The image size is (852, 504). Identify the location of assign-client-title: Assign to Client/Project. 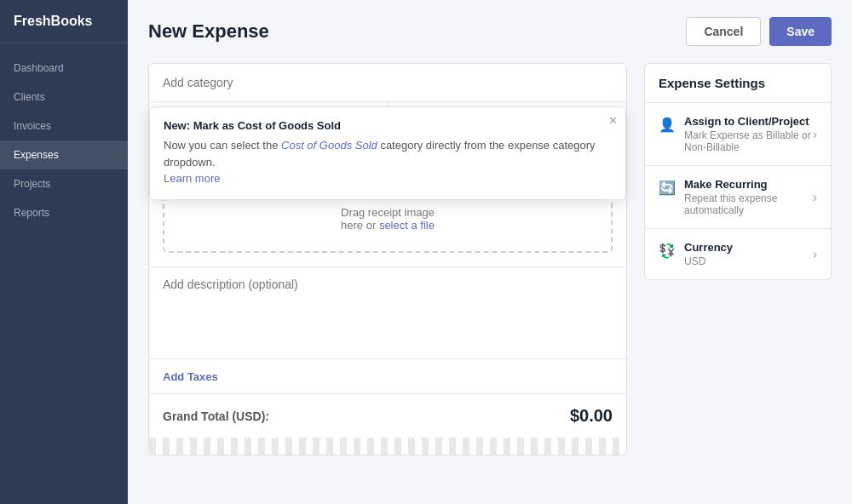
(748, 121).